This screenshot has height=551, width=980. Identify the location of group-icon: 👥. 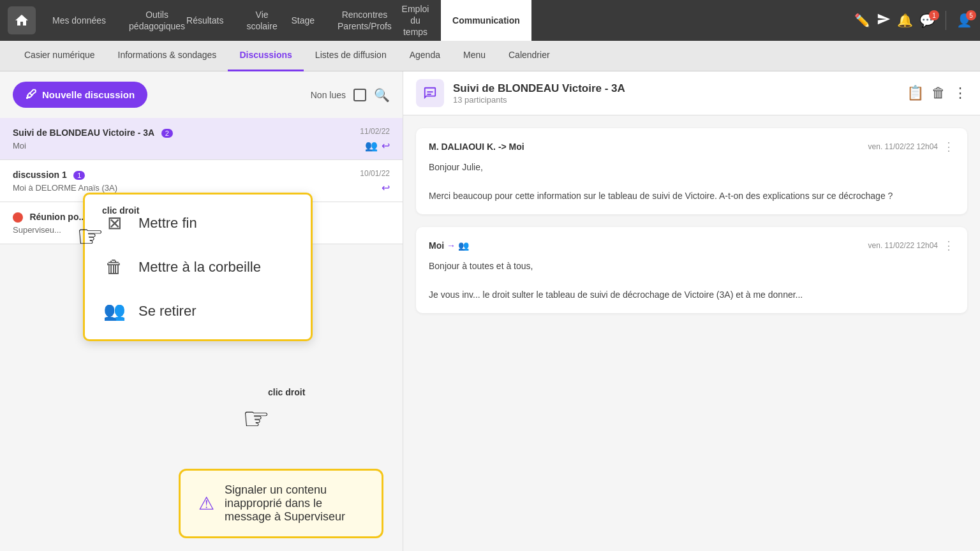
(371, 145).